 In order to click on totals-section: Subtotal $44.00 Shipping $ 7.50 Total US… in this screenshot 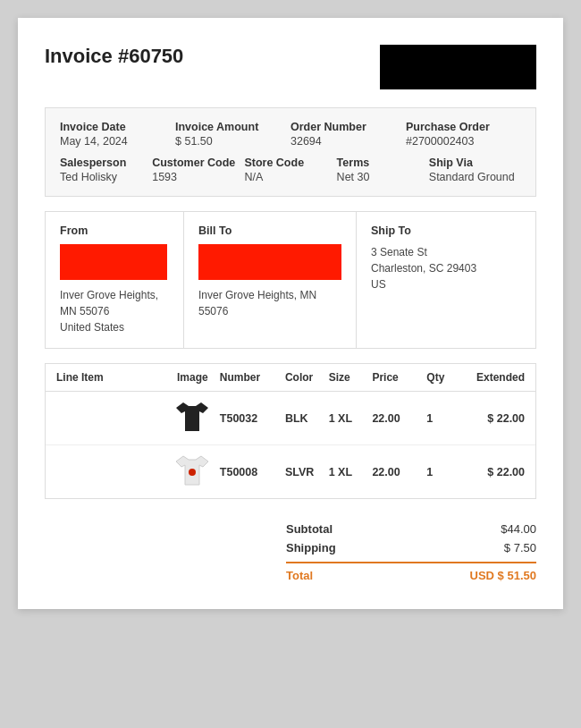, I will do `click(290, 547)`.